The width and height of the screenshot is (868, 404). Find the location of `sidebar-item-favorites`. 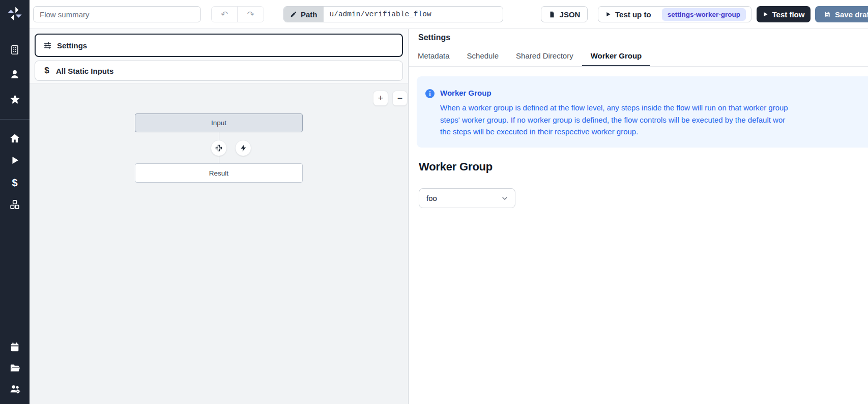

sidebar-item-favorites is located at coordinates (15, 99).